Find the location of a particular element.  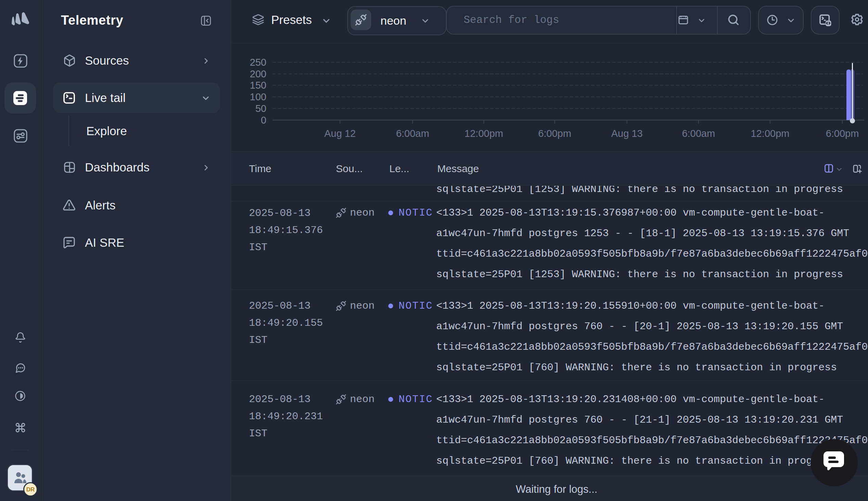

svg-text: Aug 12 is located at coordinates (340, 134).